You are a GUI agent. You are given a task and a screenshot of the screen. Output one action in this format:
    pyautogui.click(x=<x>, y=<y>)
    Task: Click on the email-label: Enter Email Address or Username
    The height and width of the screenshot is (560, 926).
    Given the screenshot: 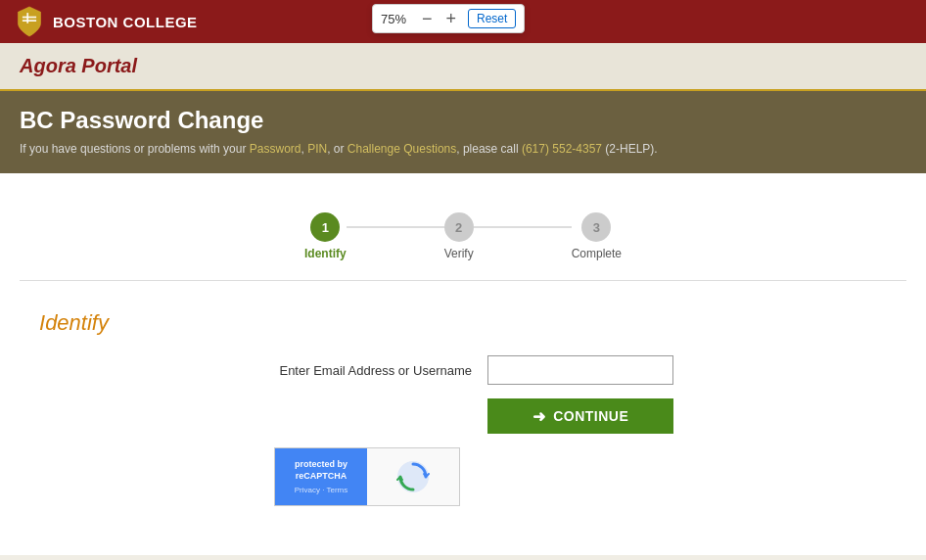 What is the action you would take?
    pyautogui.click(x=370, y=370)
    